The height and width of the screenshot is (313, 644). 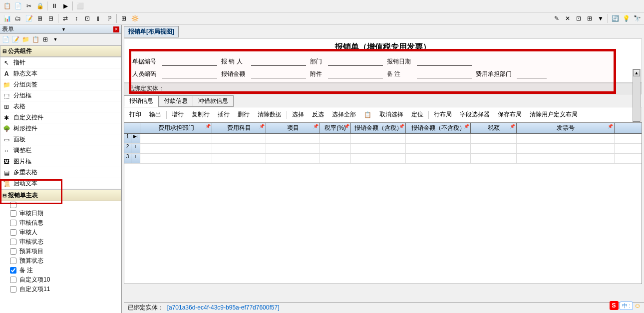 What do you see at coordinates (615, 18) in the screenshot?
I see `tb-icon: 🔄` at bounding box center [615, 18].